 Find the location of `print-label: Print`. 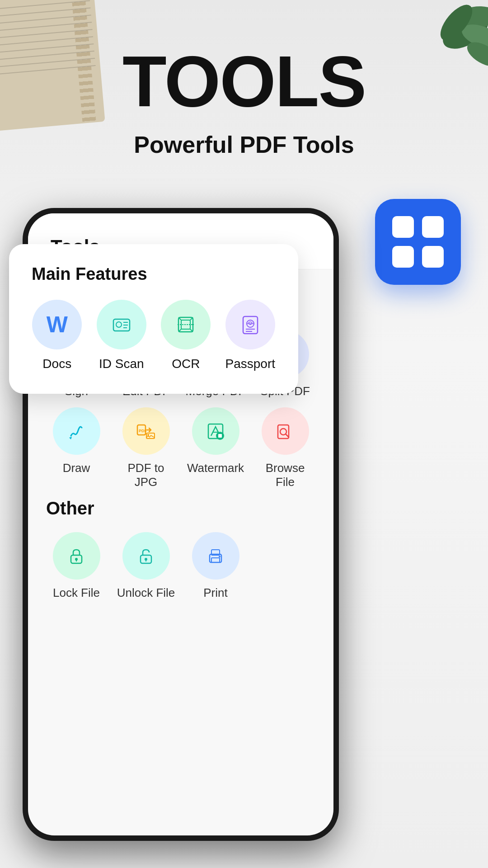

print-label: Print is located at coordinates (215, 593).